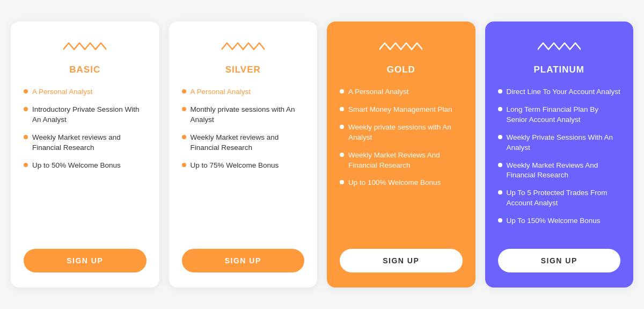  I want to click on features-list-silver: A Personal AnalystMonthly private sessio…, so click(244, 160).